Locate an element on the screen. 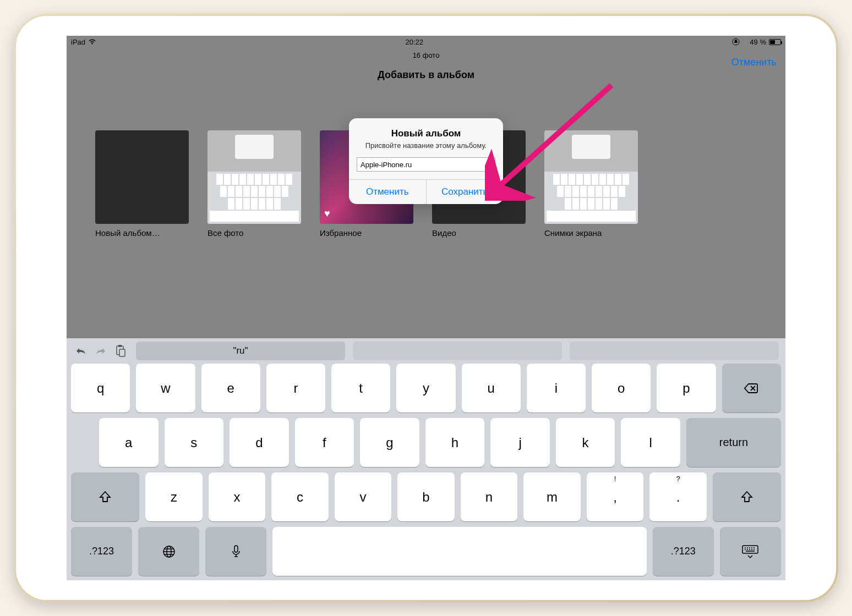 This screenshot has width=852, height=616. key-q: q is located at coordinates (100, 388).